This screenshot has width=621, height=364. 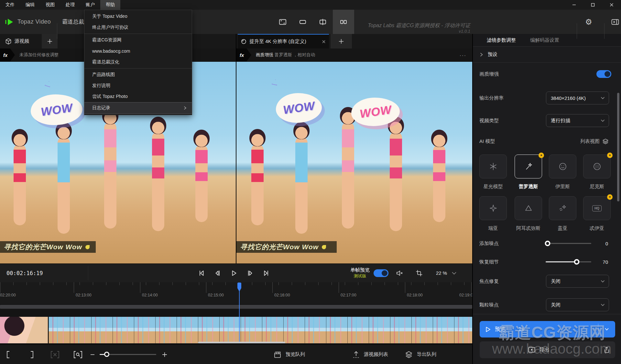 I want to click on preview-queue-button: 预览队列, so click(x=289, y=354).